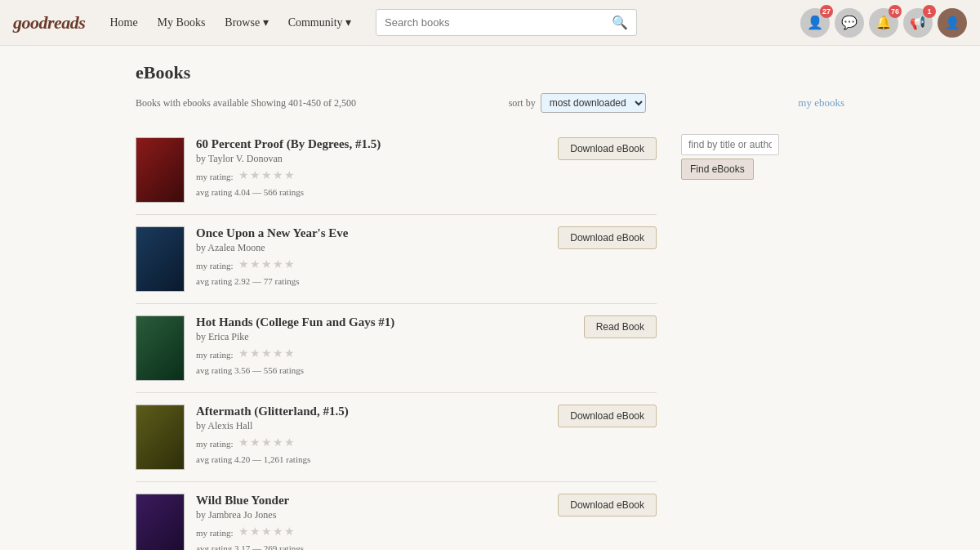  I want to click on table-row: Aftermath (Glitterland, #1.5) by Alexis …, so click(396, 438).